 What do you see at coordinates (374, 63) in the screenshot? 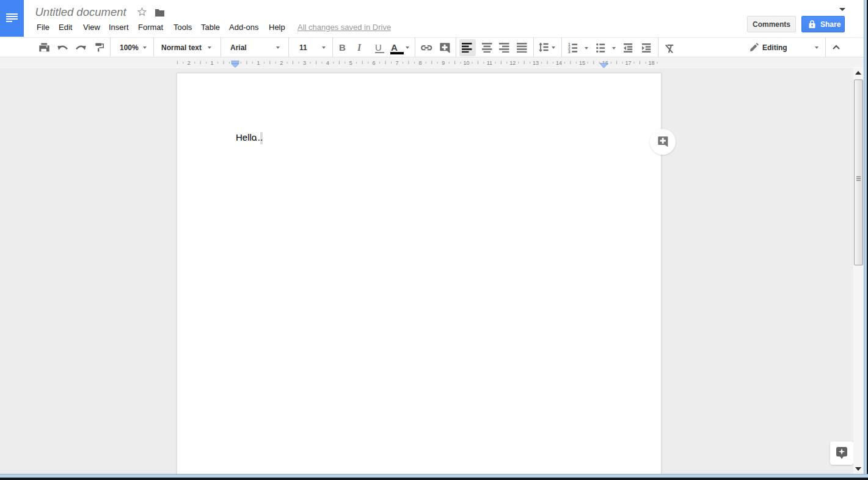
I see `svg-text: 6` at bounding box center [374, 63].